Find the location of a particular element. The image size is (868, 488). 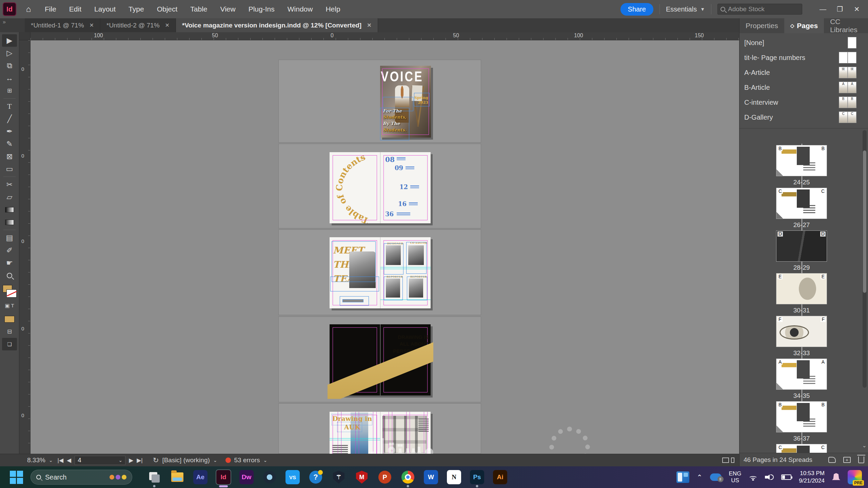

tab-properties: Properties is located at coordinates (762, 26).